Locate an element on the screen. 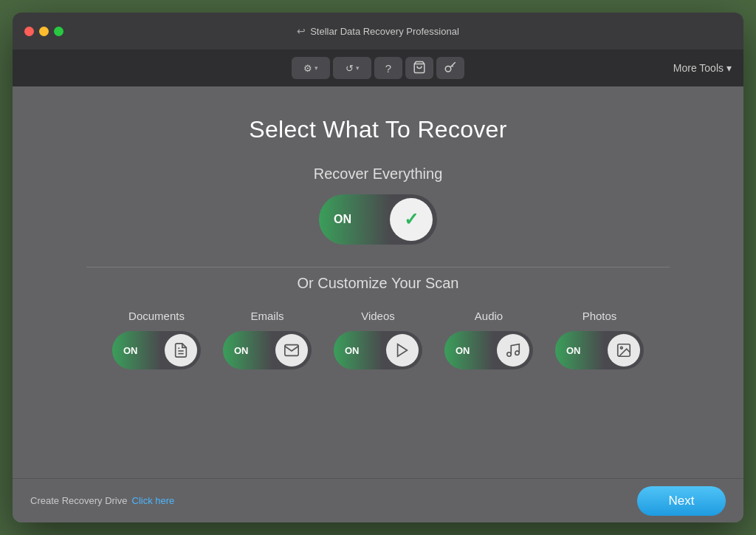 The width and height of the screenshot is (756, 535). emails-toggle-on-label: ON is located at coordinates (241, 350).